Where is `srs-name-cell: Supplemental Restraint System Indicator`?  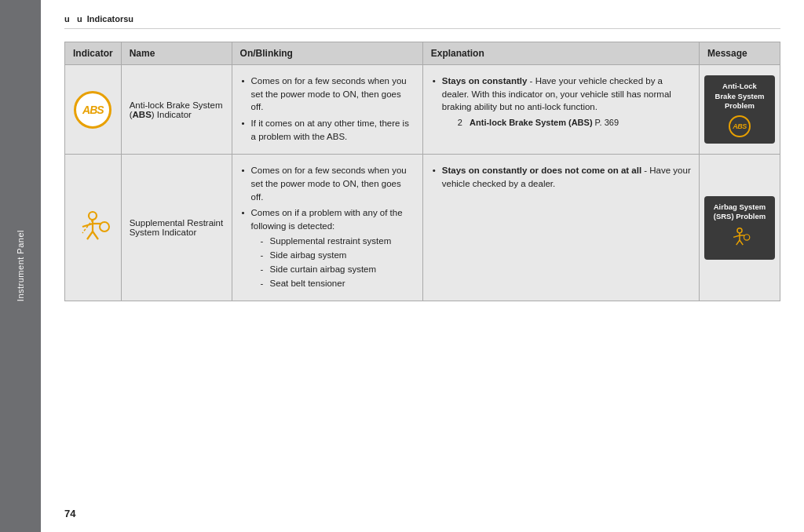
srs-name-cell: Supplemental Restraint System Indicator is located at coordinates (176, 228).